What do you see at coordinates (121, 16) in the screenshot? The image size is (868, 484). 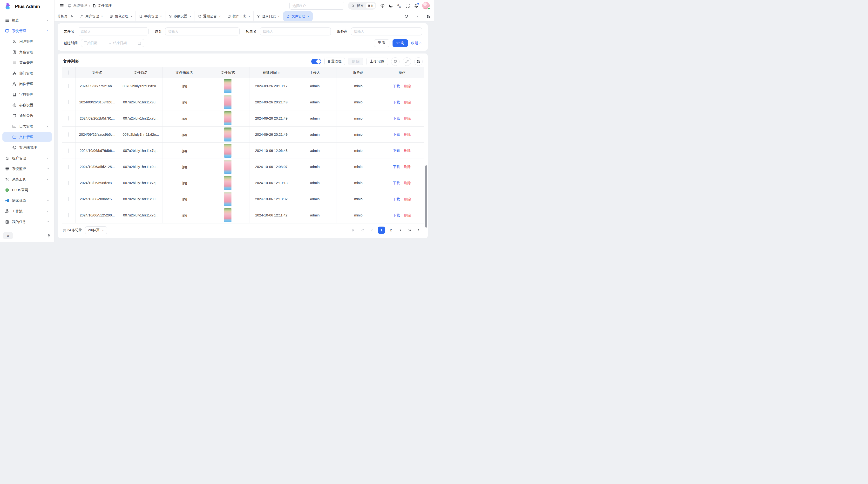 I see `tab-role-management: 角色管理×` at bounding box center [121, 16].